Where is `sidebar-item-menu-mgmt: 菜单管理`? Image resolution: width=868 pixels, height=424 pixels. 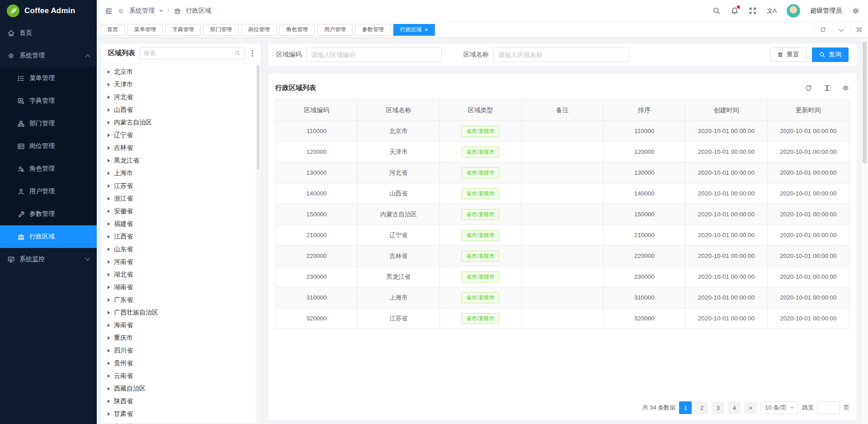 sidebar-item-menu-mgmt: 菜单管理 is located at coordinates (48, 78).